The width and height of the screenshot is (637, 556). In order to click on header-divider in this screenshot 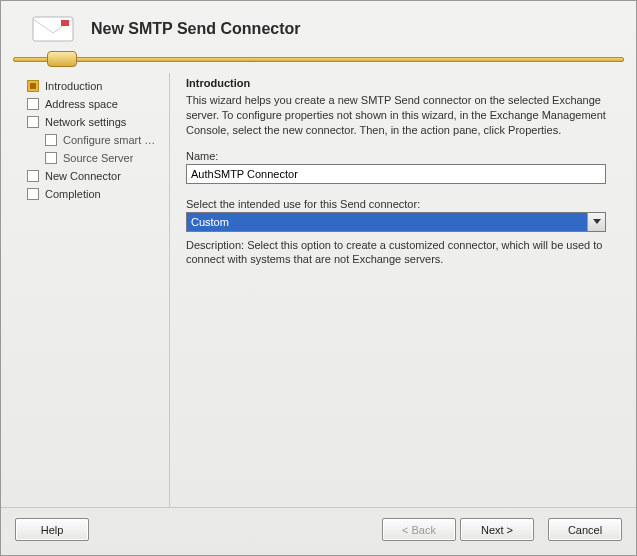, I will do `click(318, 59)`.